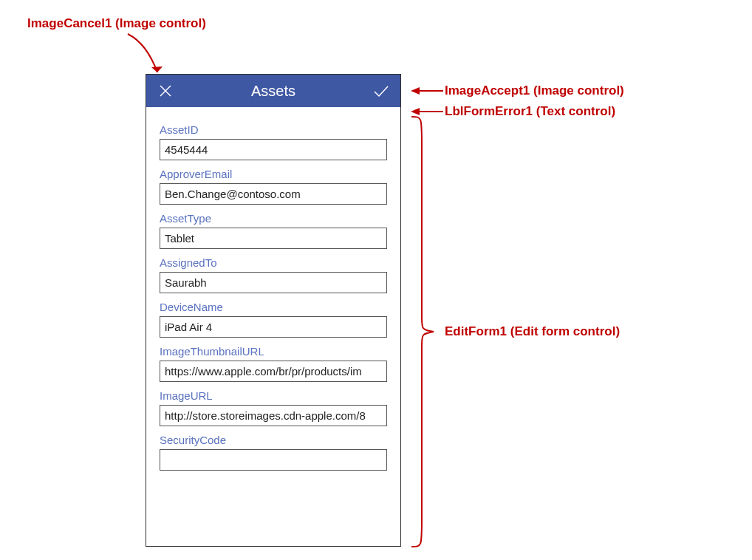  I want to click on approveremail-input, so click(273, 194).